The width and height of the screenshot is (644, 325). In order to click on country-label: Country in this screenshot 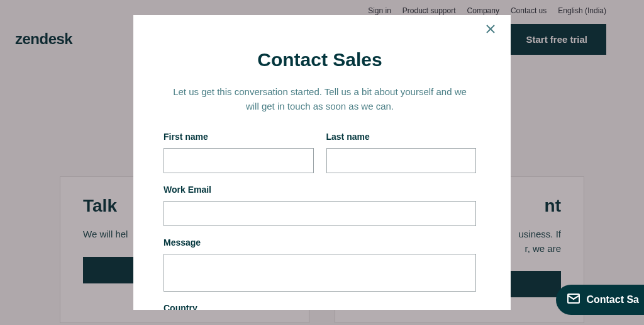, I will do `click(319, 307)`.